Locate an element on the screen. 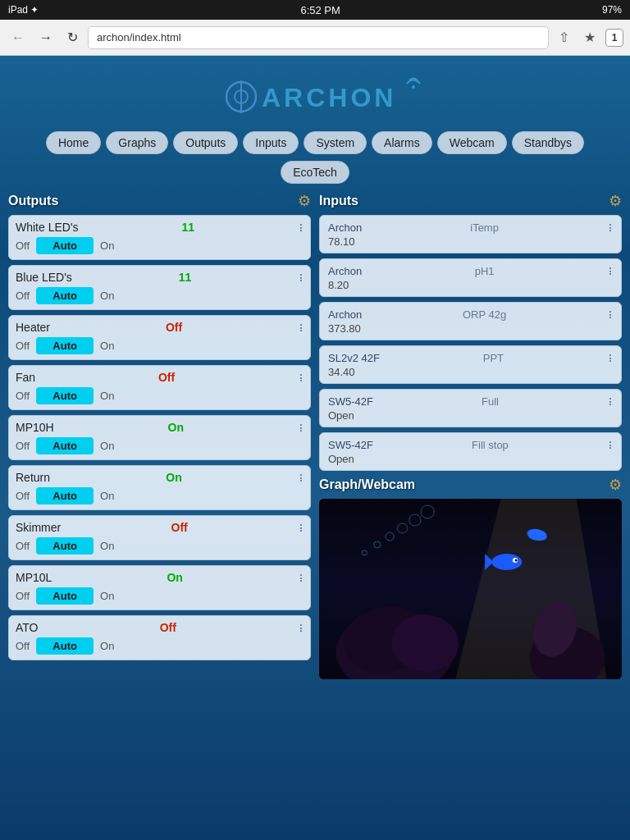  share-button: ⇧ is located at coordinates (564, 38).